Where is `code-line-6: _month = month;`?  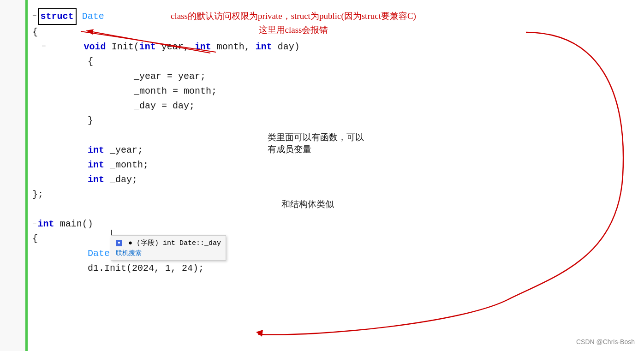
code-line-6: _month = month; is located at coordinates (166, 91).